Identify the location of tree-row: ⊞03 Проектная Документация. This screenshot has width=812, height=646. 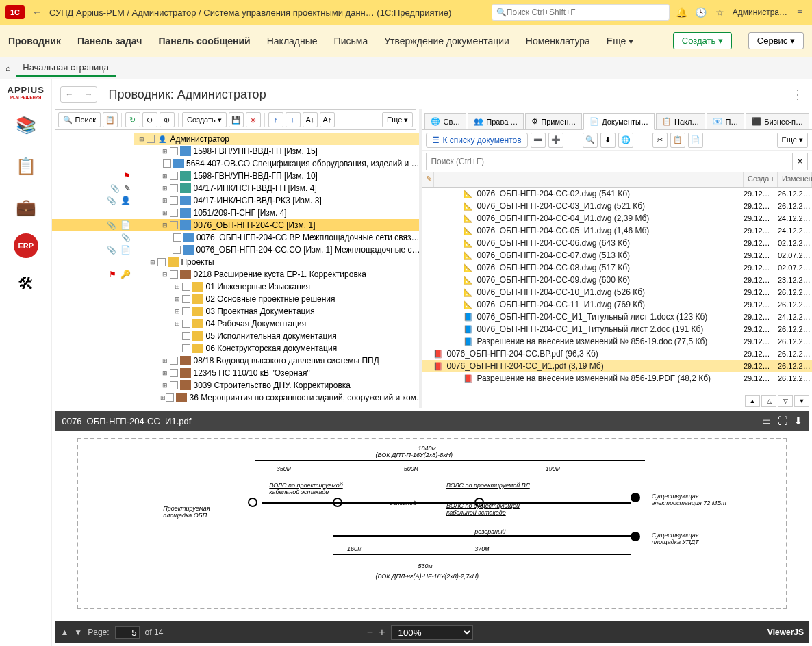
(277, 311).